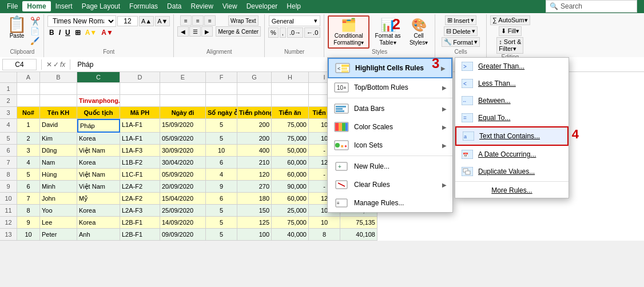 The width and height of the screenshot is (644, 287). What do you see at coordinates (291, 113) in the screenshot?
I see `cell-h3: Tiền ăn` at bounding box center [291, 113].